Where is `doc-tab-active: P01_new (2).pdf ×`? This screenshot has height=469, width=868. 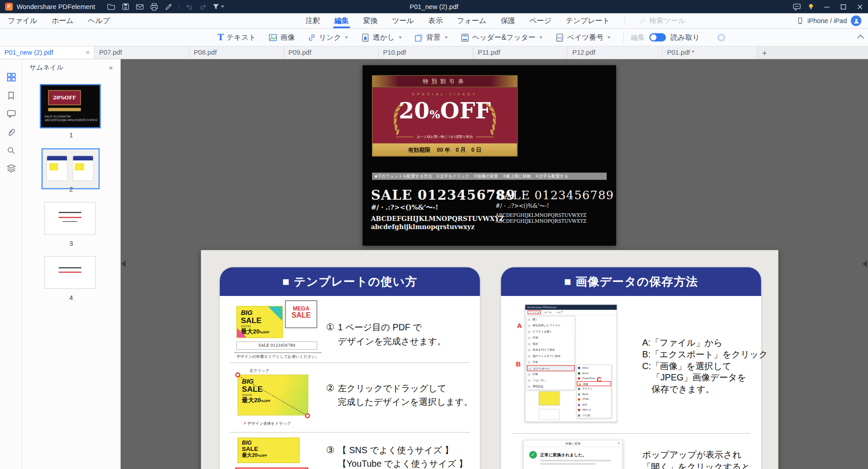
doc-tab-active: P01_new (2).pdf × is located at coordinates (47, 52).